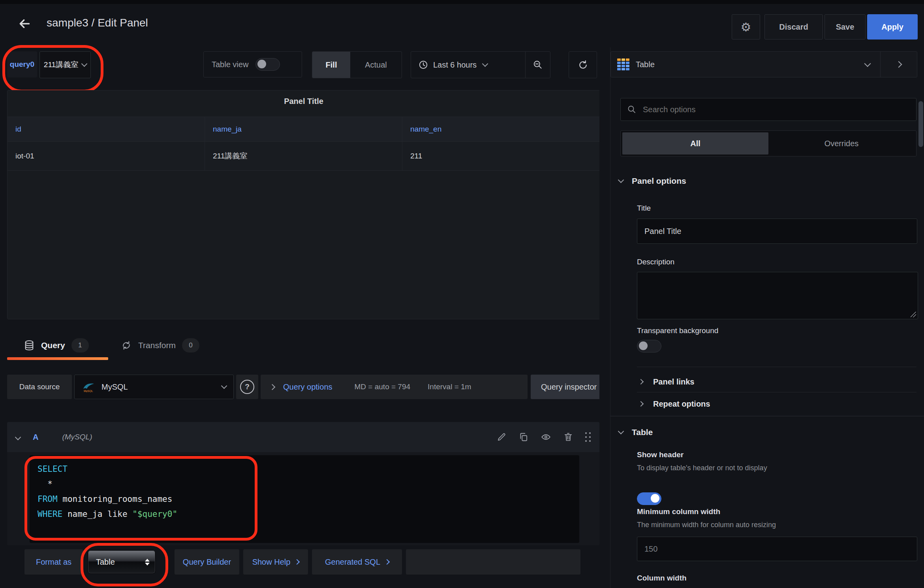  I want to click on sql-keyword: WHERE, so click(50, 514).